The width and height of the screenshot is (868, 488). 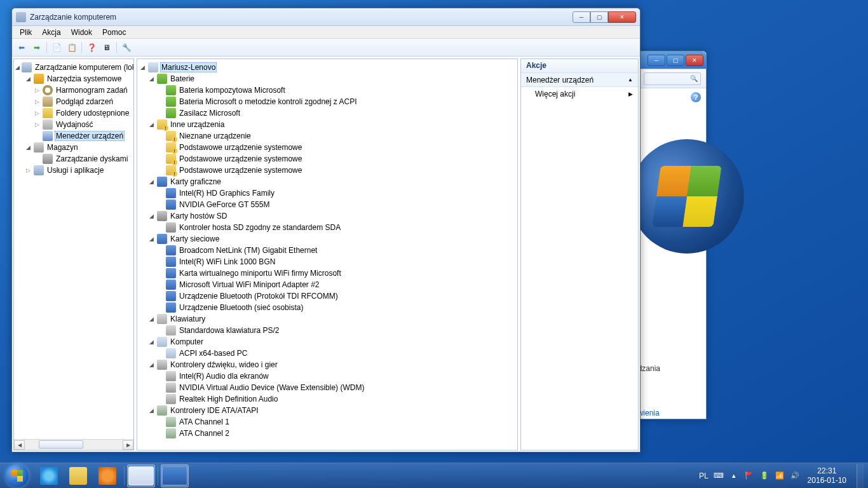 I want to click on bg-close-button: ✕, so click(x=695, y=60).